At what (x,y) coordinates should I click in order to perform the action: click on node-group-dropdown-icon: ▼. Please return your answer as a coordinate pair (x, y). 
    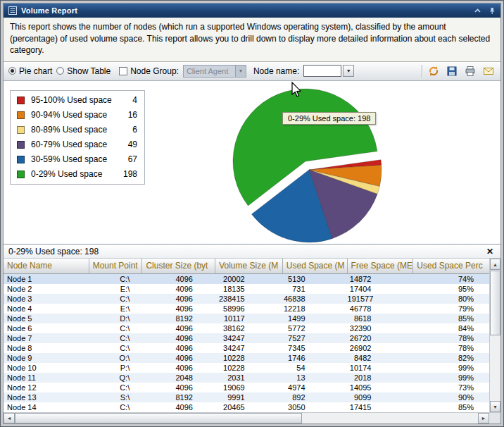
    Looking at the image, I should click on (241, 71).